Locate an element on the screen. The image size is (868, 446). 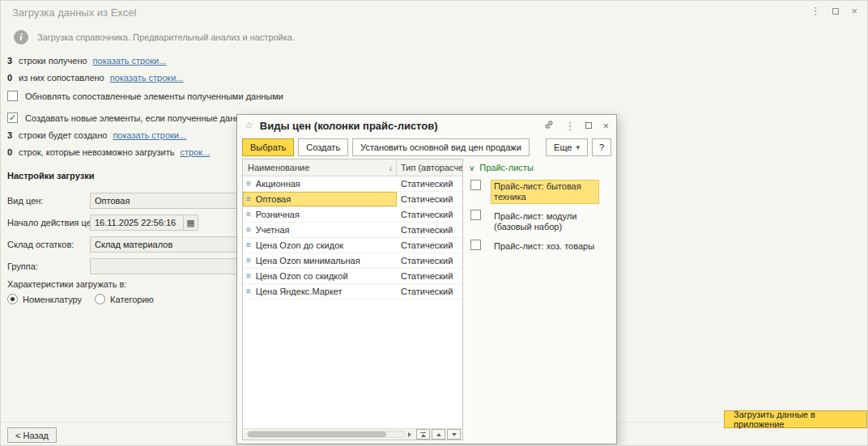
column-header-type: Тип (авторасчет) is located at coordinates (429, 168).